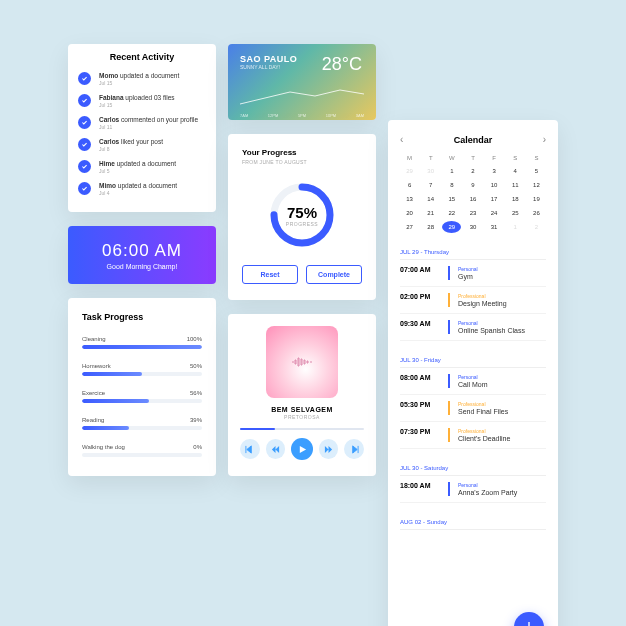 The height and width of the screenshot is (626, 626). I want to click on activity-item: Momo updated a documentJul 15, so click(142, 79).